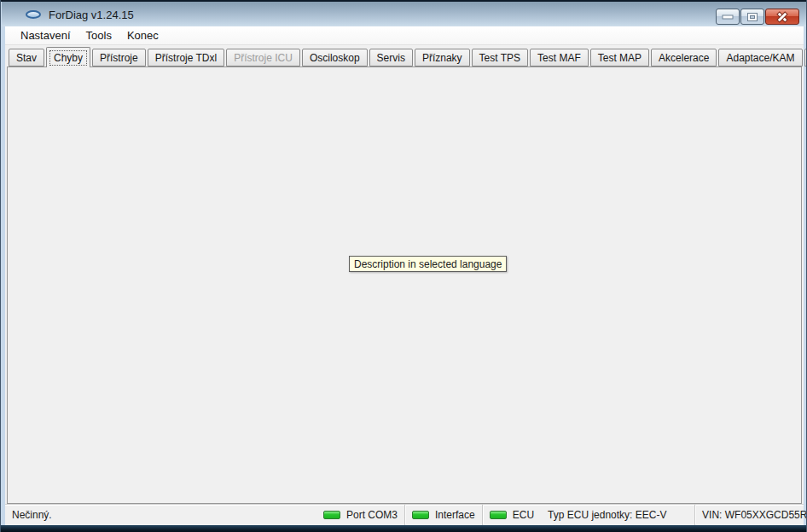  Describe the element at coordinates (619, 58) in the screenshot. I see `tab-test-map: Test MAP` at that location.